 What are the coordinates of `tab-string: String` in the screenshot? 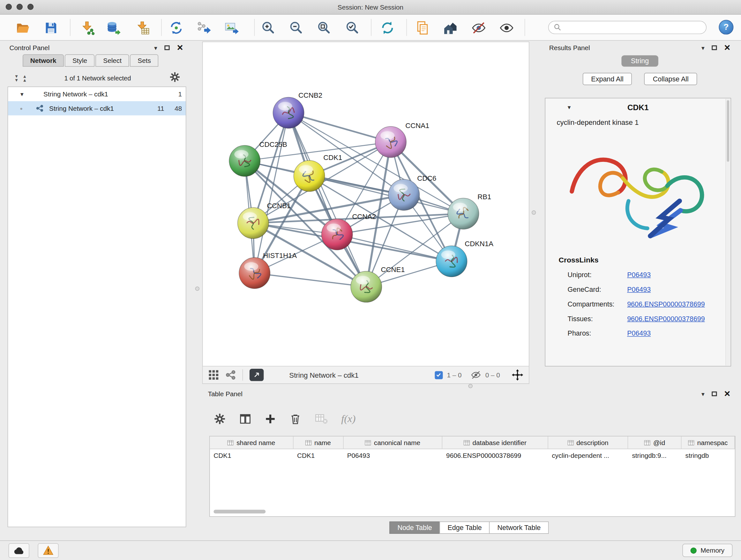 It's located at (640, 61).